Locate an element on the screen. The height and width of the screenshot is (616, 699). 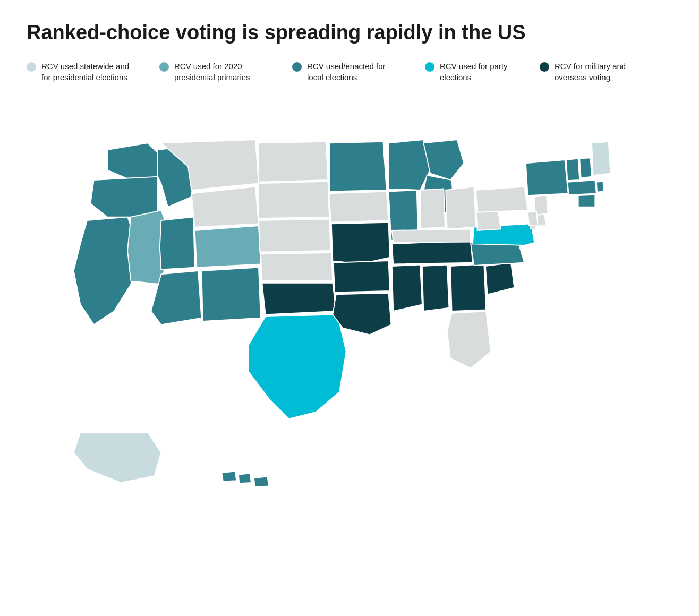
state-vt is located at coordinates (573, 169).